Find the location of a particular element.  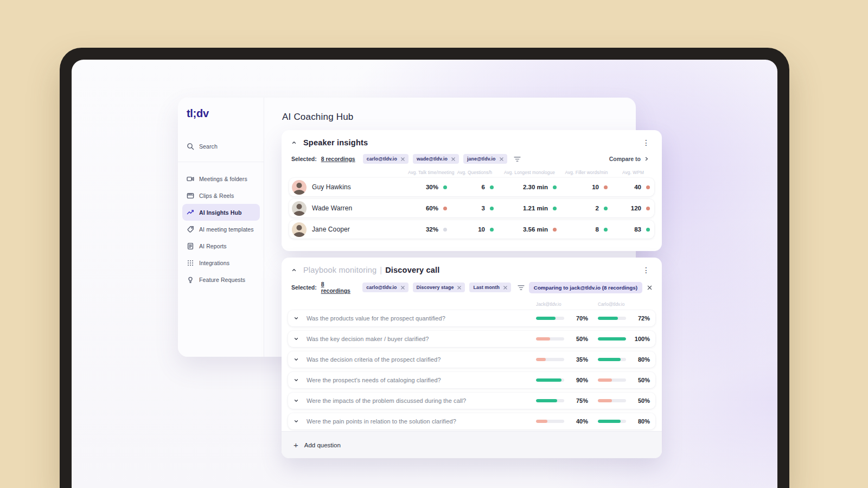

speaker-table-body: Guy Hawkins 30% 6 2.30 min 10 40 is located at coordinates (472, 208).